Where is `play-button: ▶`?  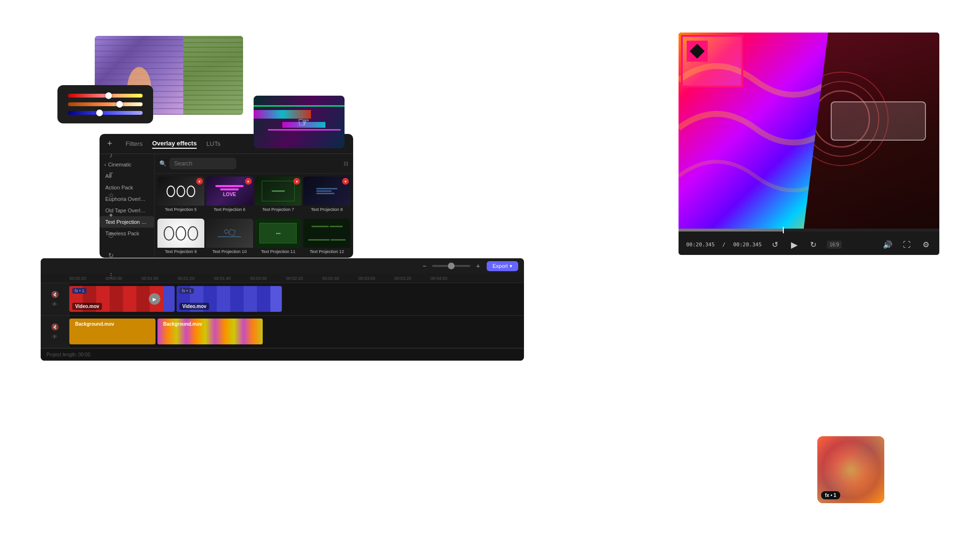 play-button: ▶ is located at coordinates (794, 245).